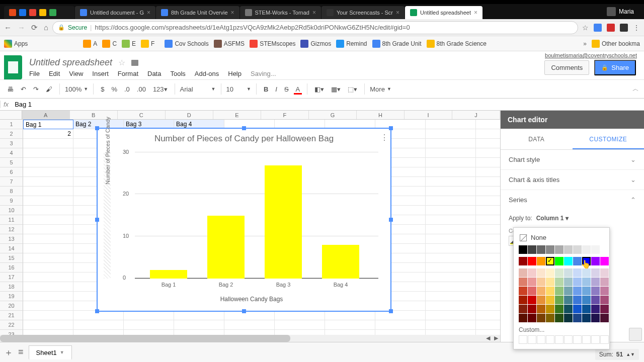  What do you see at coordinates (101, 73) in the screenshot?
I see `menu-insert: Insert` at bounding box center [101, 73].